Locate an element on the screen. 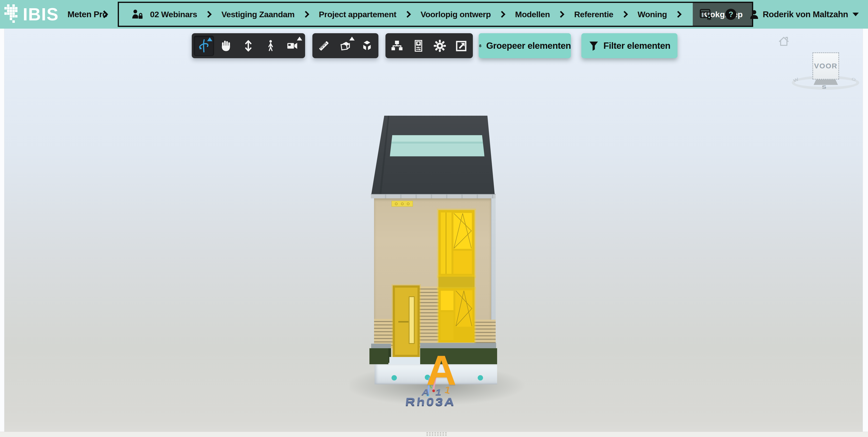 This screenshot has width=868, height=437. building-vent-strip is located at coordinates (402, 204).